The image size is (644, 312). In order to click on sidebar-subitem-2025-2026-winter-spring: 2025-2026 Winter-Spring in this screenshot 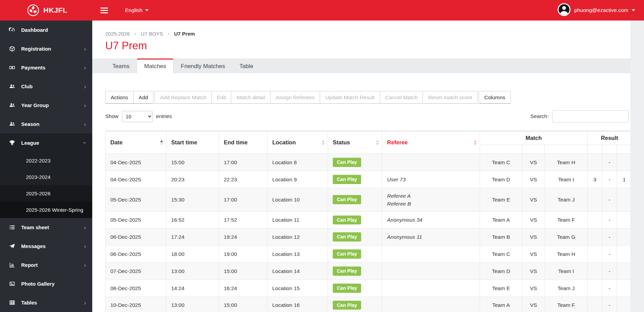, I will do `click(46, 210)`.